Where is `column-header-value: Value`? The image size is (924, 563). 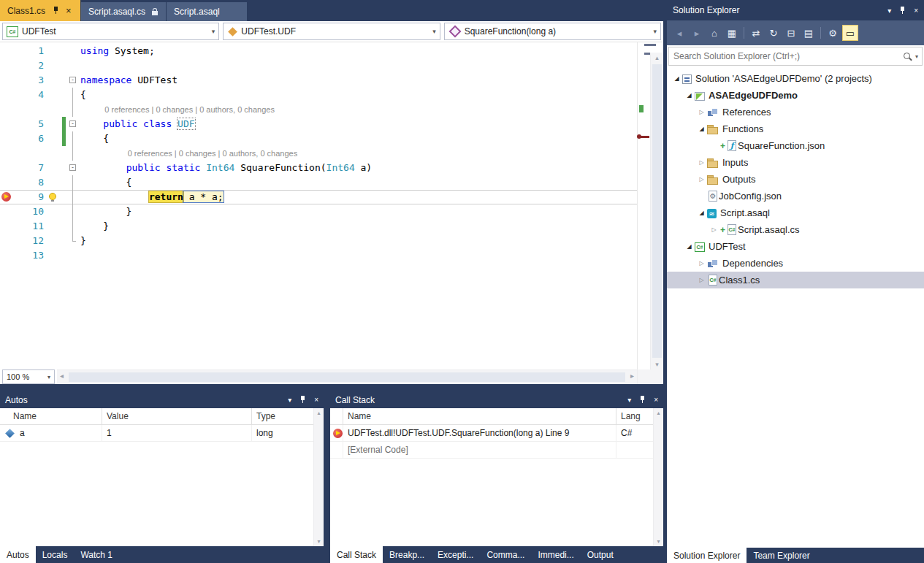
column-header-value: Value is located at coordinates (177, 416).